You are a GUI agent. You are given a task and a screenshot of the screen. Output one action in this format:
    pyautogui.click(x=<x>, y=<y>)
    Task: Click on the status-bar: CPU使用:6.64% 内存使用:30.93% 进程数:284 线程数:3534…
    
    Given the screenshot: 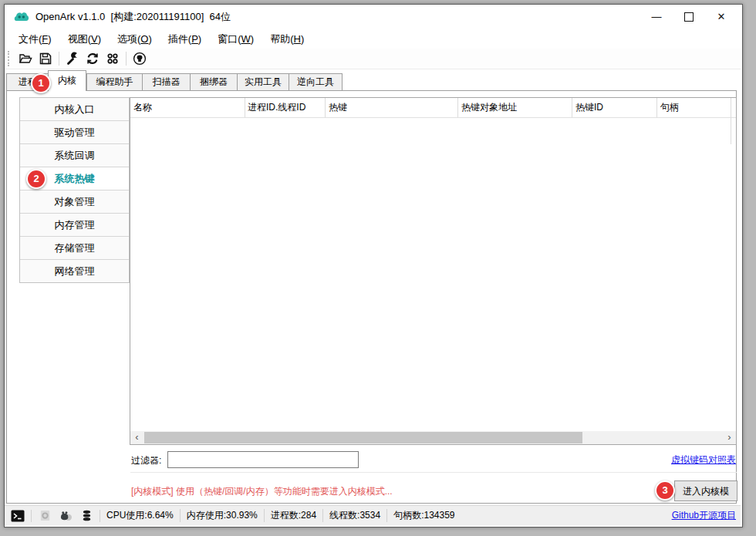 What is the action you would take?
    pyautogui.click(x=373, y=515)
    